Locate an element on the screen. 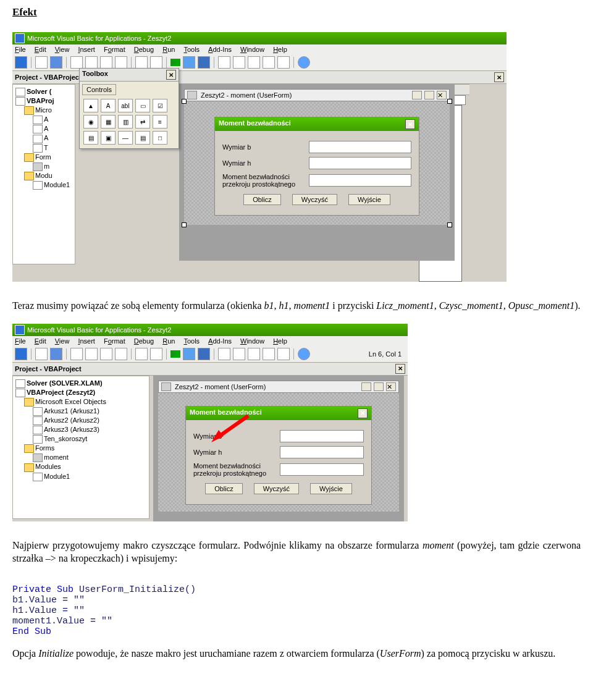 This screenshot has width=593, height=700. tree-forms: Forms is located at coordinates (44, 448).